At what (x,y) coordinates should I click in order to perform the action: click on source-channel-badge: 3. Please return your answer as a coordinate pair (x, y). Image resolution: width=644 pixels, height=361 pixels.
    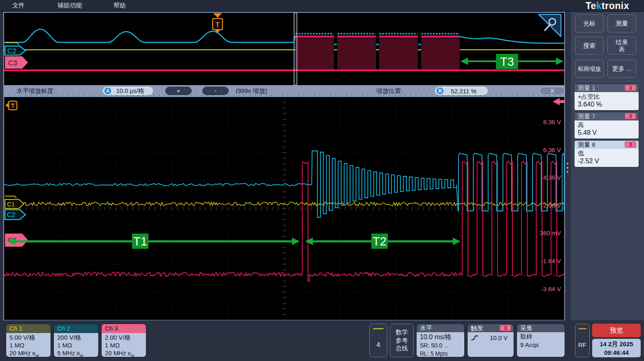
    Looking at the image, I should click on (630, 88).